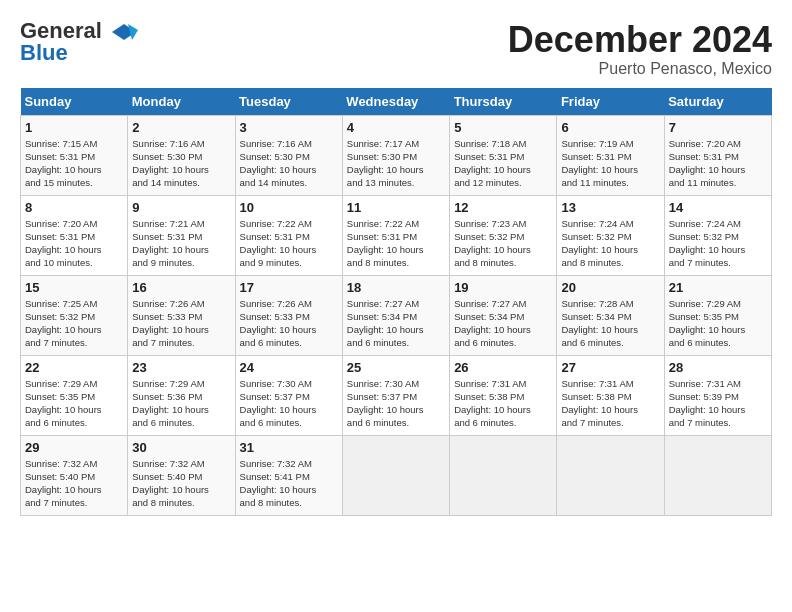  What do you see at coordinates (504, 315) in the screenshot?
I see `calendar-cell: 19Sunrise: 7:27 AM Sunset: 5:34 PM Dayli…` at bounding box center [504, 315].